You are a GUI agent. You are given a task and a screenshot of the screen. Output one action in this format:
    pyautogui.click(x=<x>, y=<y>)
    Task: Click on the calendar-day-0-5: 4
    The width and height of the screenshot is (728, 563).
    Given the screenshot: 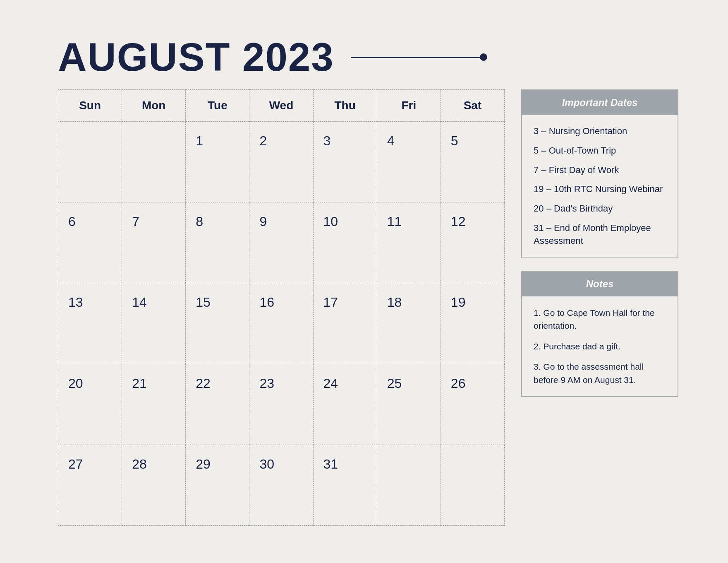 What is the action you would take?
    pyautogui.click(x=409, y=162)
    